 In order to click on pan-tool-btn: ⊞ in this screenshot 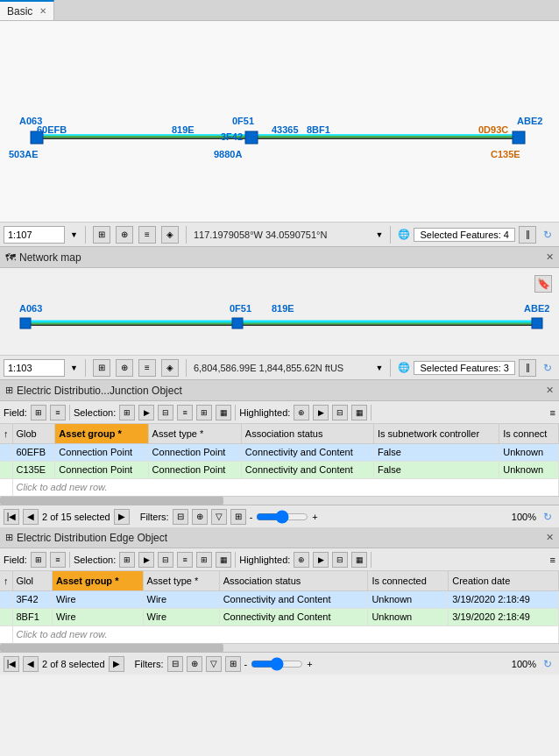, I will do `click(102, 235)`.